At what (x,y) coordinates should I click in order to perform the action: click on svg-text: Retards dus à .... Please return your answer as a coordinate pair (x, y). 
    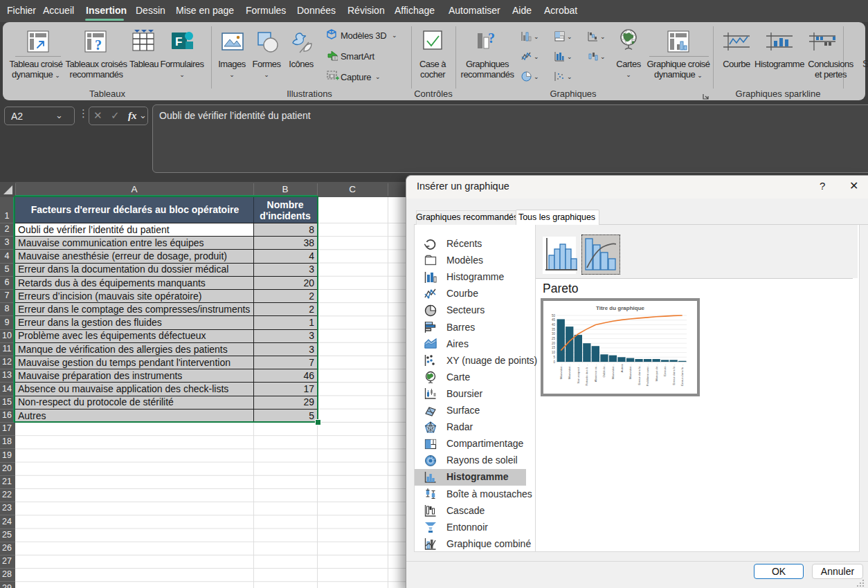
    Looking at the image, I should click on (587, 375).